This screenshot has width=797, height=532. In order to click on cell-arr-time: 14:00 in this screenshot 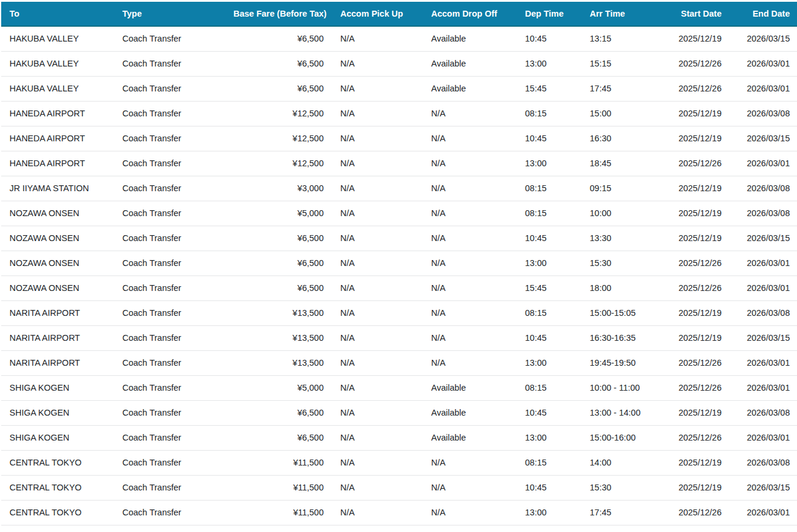, I will do `click(623, 463)`.